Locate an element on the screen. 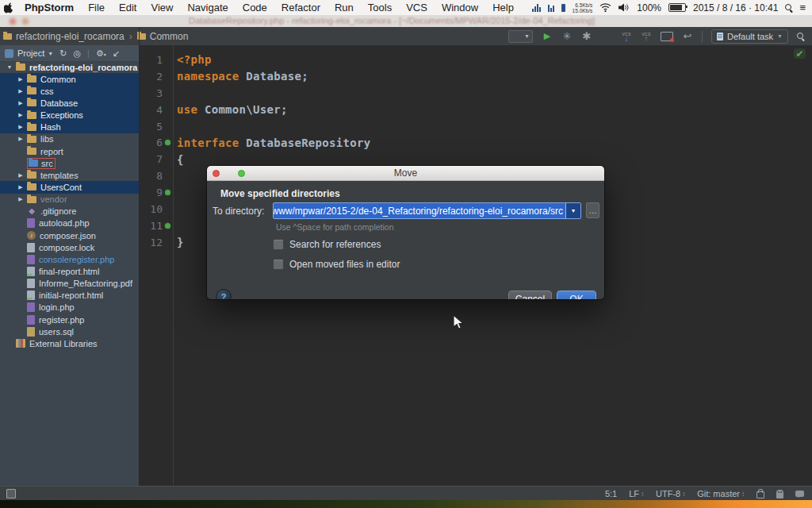  status-widget-lf: LF↕ is located at coordinates (636, 494).